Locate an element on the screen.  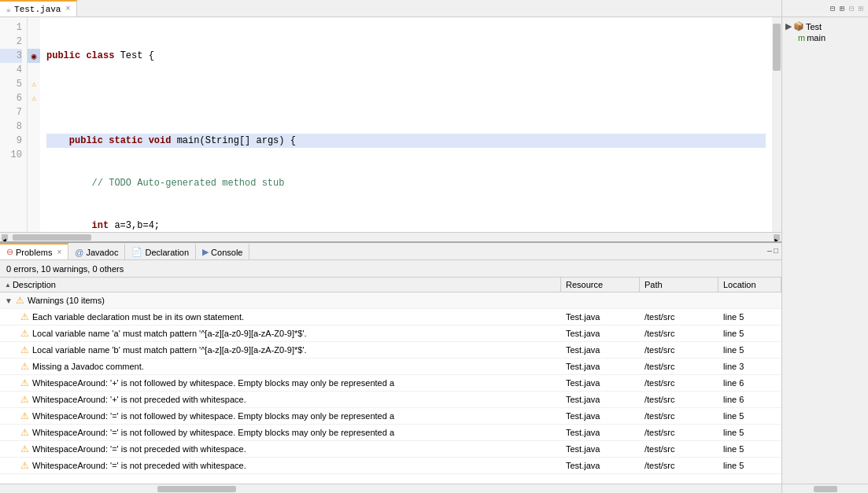
row-desc-0: ⚠ Each variable declaration must be in i… is located at coordinates (280, 317).